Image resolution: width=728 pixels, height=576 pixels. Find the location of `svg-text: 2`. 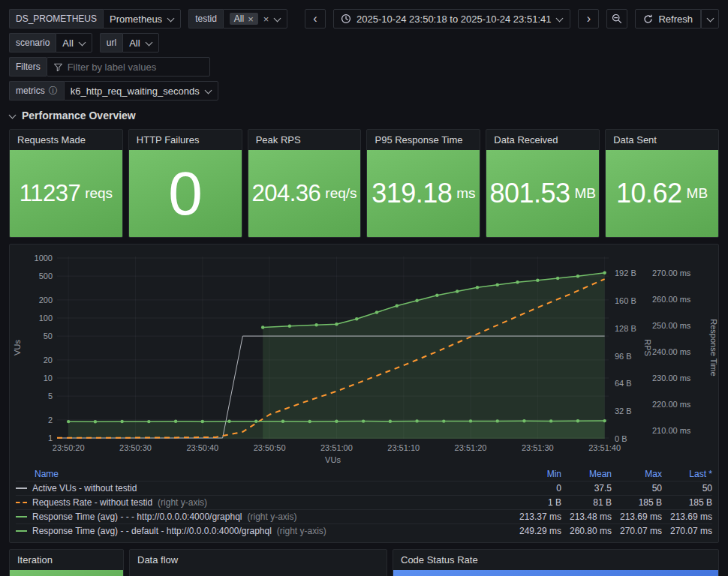

svg-text: 2 is located at coordinates (50, 420).